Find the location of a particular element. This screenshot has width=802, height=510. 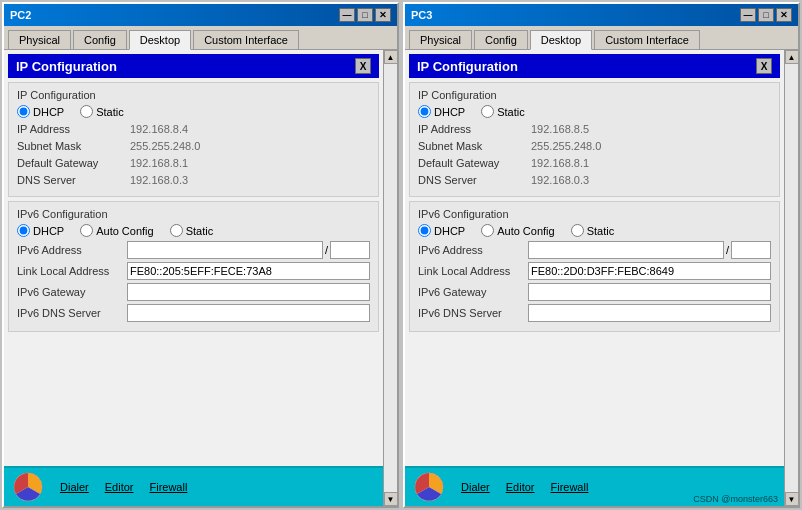

pc2-ipv6-static-label: Static is located at coordinates (200, 231).